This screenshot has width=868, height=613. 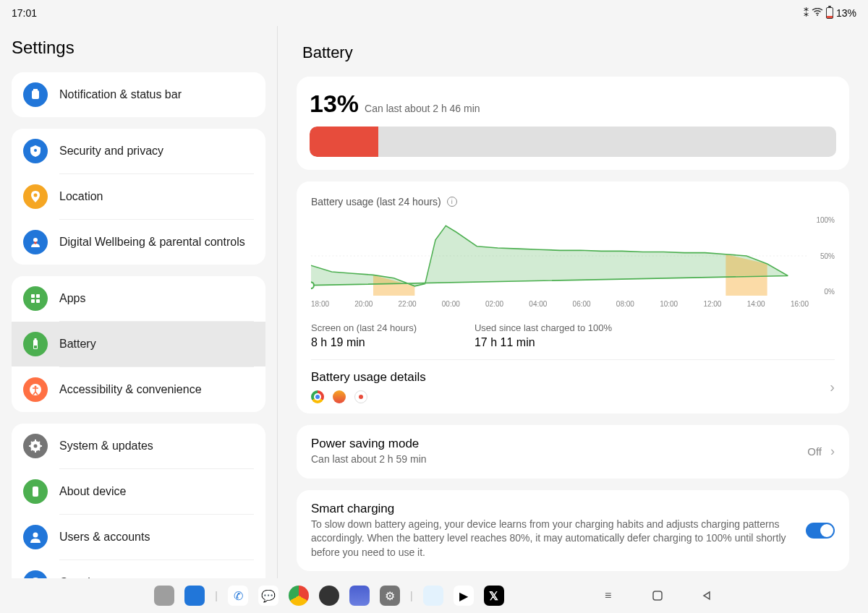 What do you see at coordinates (364, 343) in the screenshot?
I see `screen-on-value: 8 h 19 min` at bounding box center [364, 343].